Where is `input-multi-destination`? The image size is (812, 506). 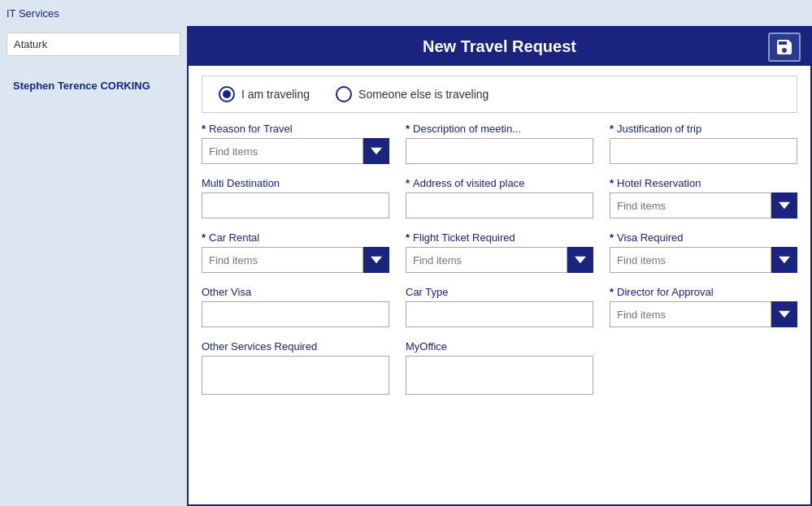
input-multi-destination is located at coordinates (296, 205).